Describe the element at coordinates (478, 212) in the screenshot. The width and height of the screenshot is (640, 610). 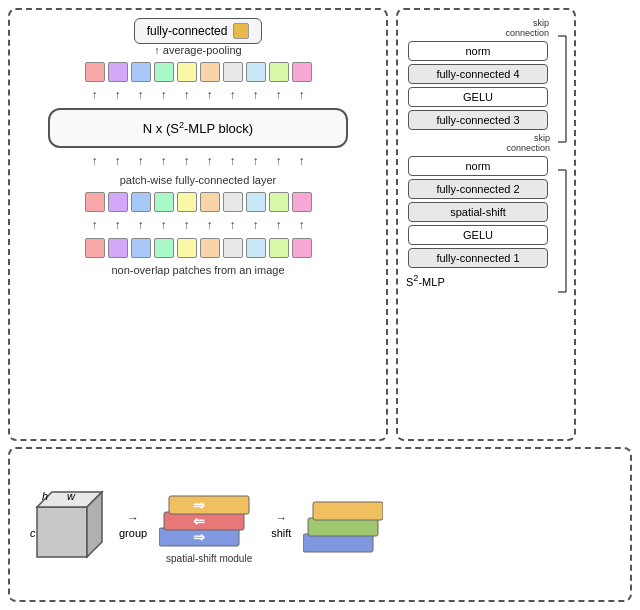
I see `spatial-shift-box: spatial-shift` at that location.